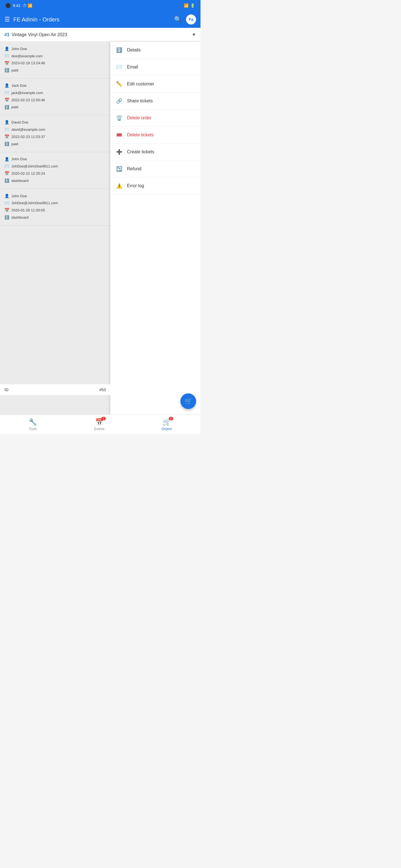 The height and width of the screenshot is (868, 401). What do you see at coordinates (140, 135) in the screenshot?
I see `menu-label-delete-tickets: Delete tickets` at bounding box center [140, 135].